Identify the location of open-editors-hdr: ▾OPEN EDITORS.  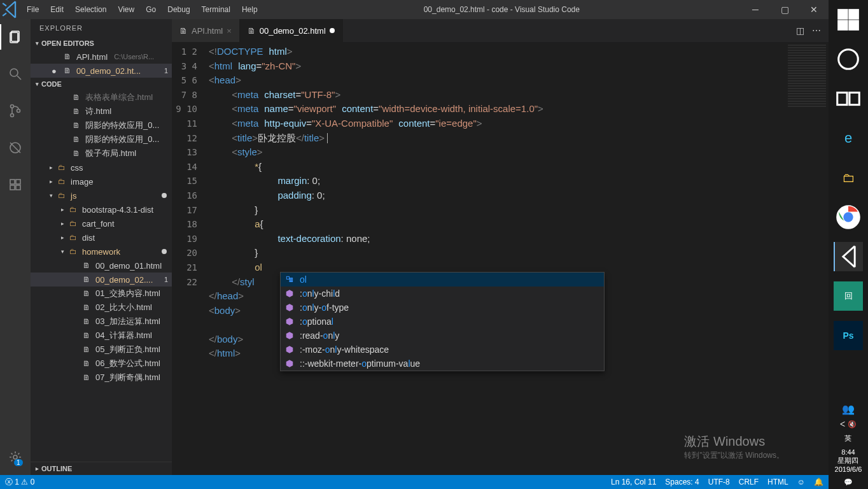
(101, 43).